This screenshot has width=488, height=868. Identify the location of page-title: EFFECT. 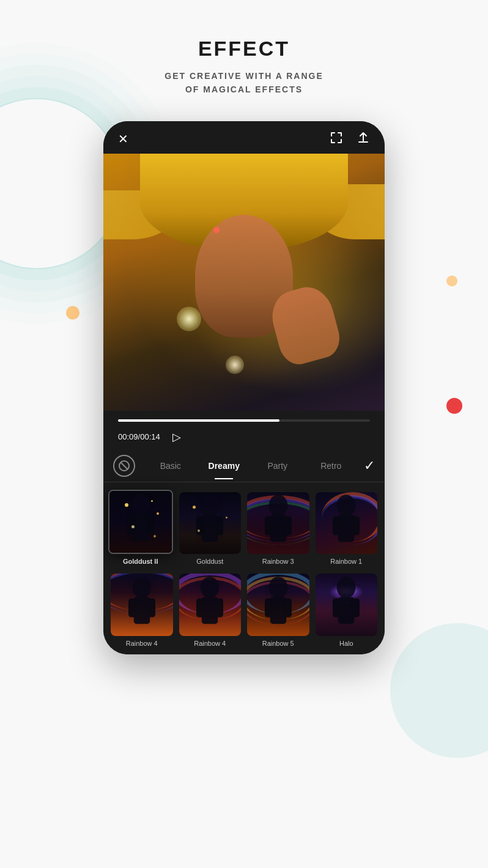
(244, 49).